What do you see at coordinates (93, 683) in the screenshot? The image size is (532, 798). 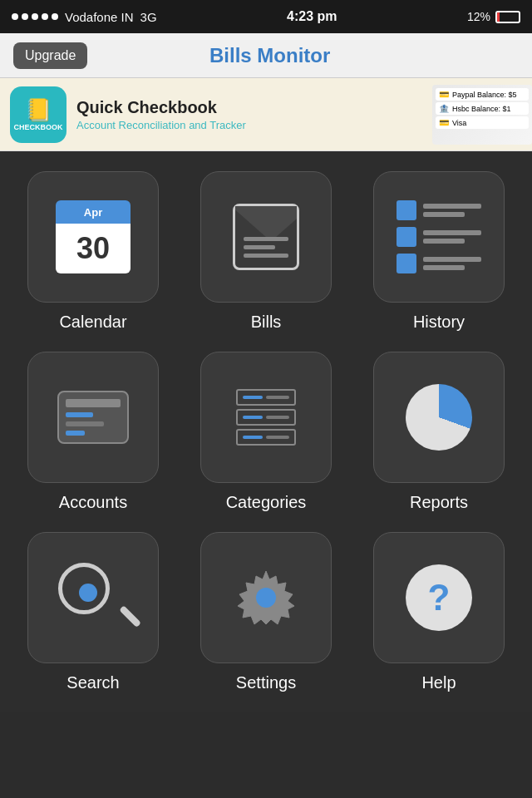 I see `search-label: Search` at bounding box center [93, 683].